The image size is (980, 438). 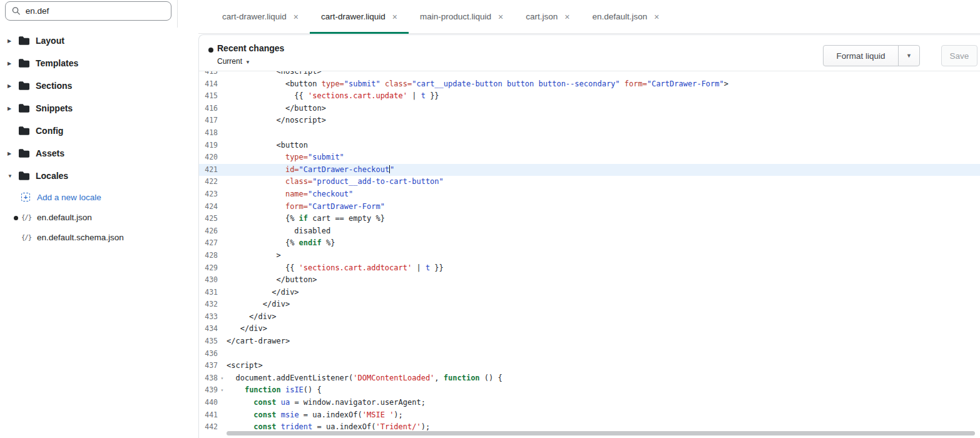 What do you see at coordinates (80, 238) in the screenshot?
I see `file-label: en.default.schema.json` at bounding box center [80, 238].